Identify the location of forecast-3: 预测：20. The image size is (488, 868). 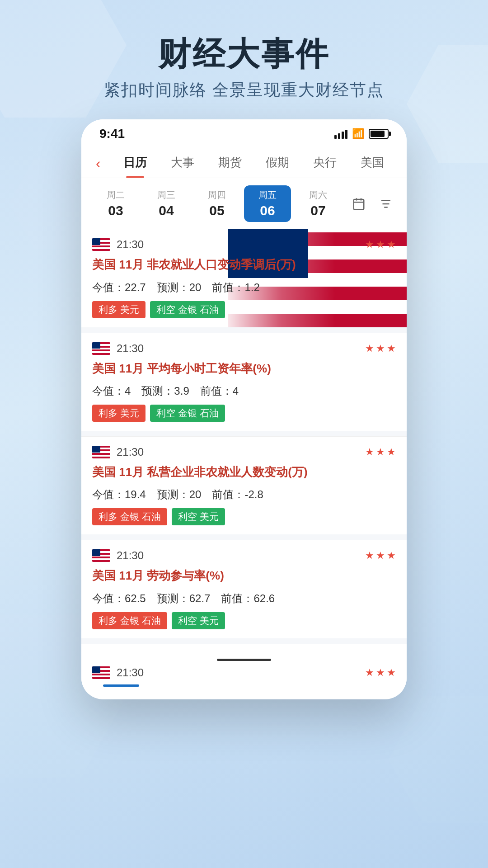
(179, 495).